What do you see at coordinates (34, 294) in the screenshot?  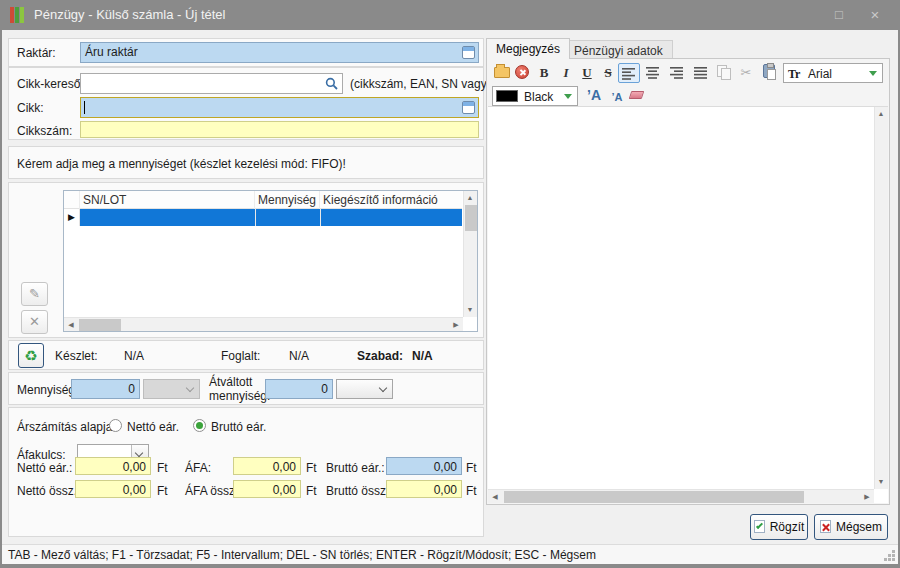 I see `pencil-icon: ✎` at bounding box center [34, 294].